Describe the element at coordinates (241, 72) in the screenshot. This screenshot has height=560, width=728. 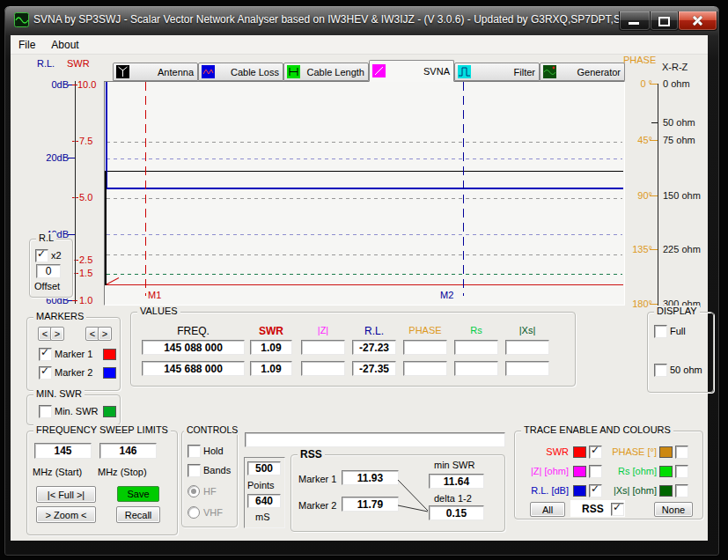
I see `tab-cable-loss: Cable Loss` at that location.